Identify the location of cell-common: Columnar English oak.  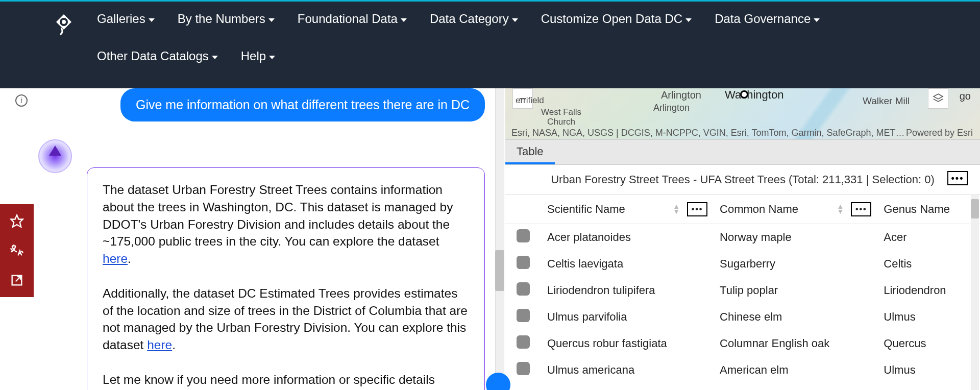
(795, 344).